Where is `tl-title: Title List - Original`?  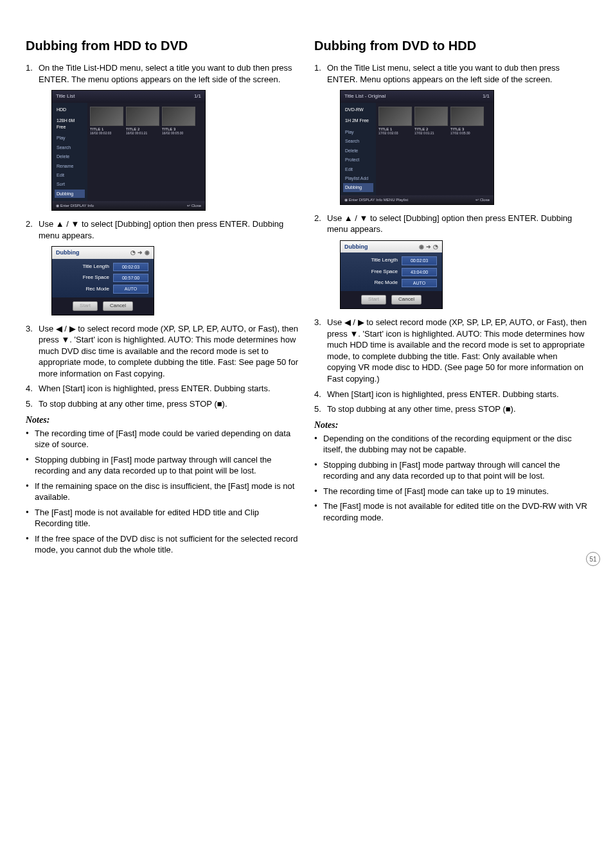 tl-title: Title List - Original is located at coordinates (365, 96).